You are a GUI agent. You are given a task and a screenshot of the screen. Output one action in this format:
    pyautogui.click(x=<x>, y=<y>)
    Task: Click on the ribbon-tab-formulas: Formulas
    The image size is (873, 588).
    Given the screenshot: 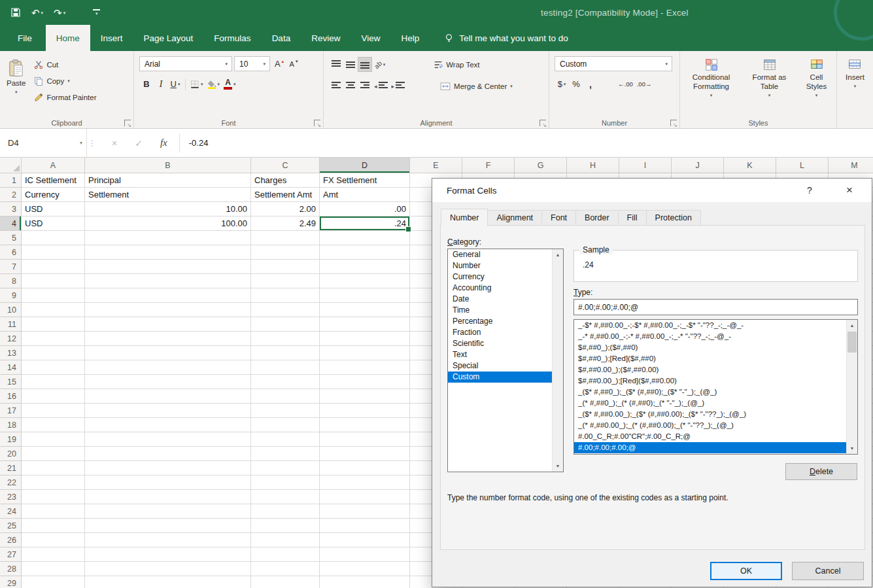 What is the action you would take?
    pyautogui.click(x=232, y=38)
    